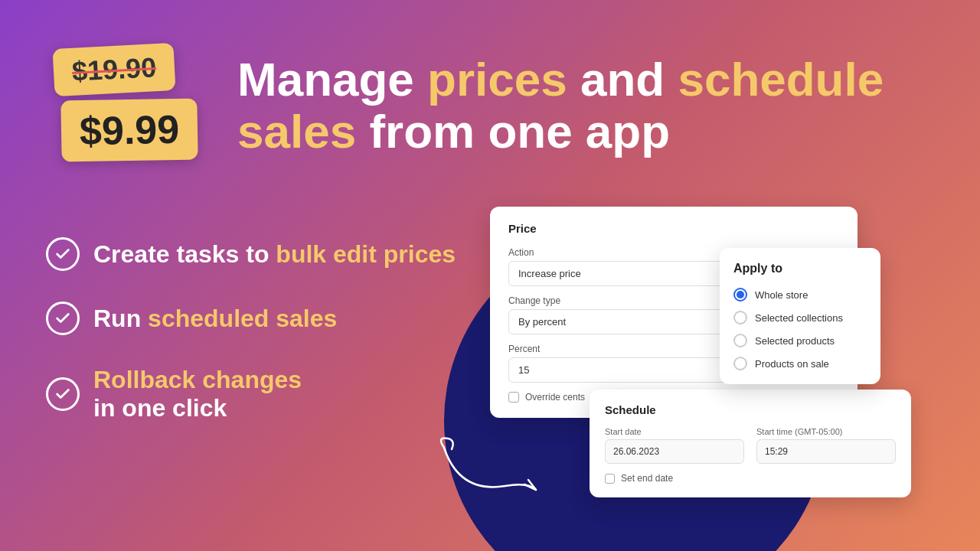  What do you see at coordinates (800, 364) in the screenshot?
I see `radio-item-products-on-sale: Products on sale` at bounding box center [800, 364].